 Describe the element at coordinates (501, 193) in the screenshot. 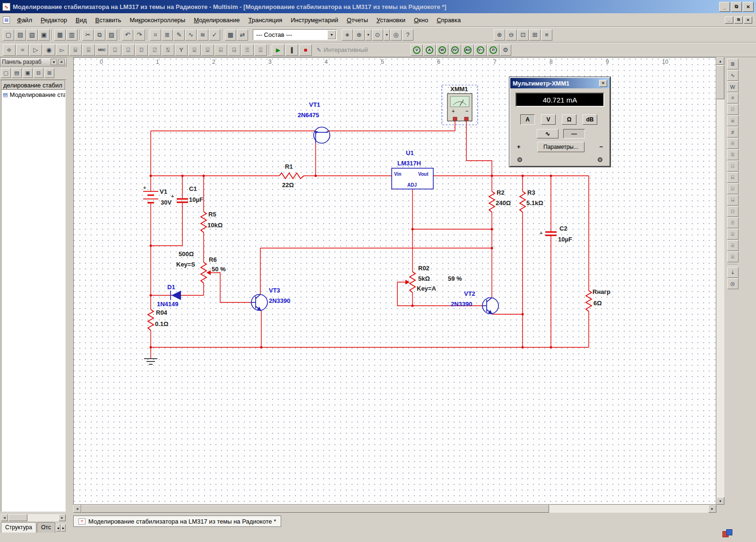

I see `label-r2-ref: R2` at that location.